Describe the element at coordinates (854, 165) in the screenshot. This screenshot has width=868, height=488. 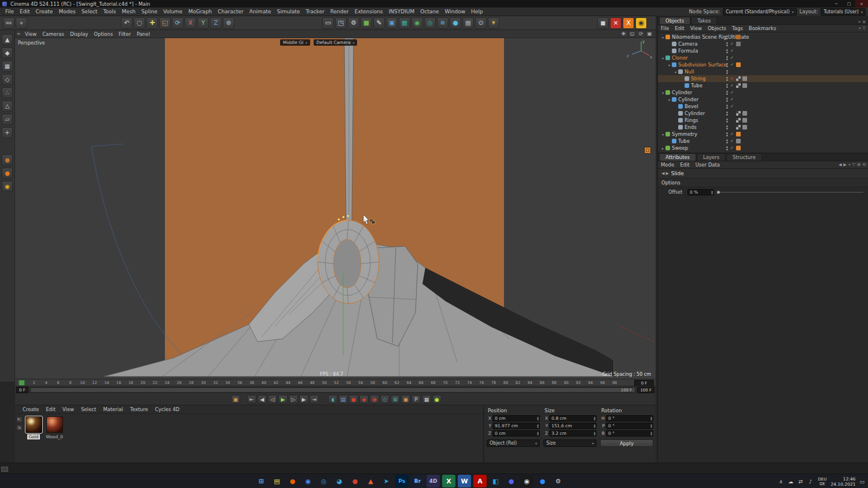
I see `attr-filter-icon: ▽` at that location.